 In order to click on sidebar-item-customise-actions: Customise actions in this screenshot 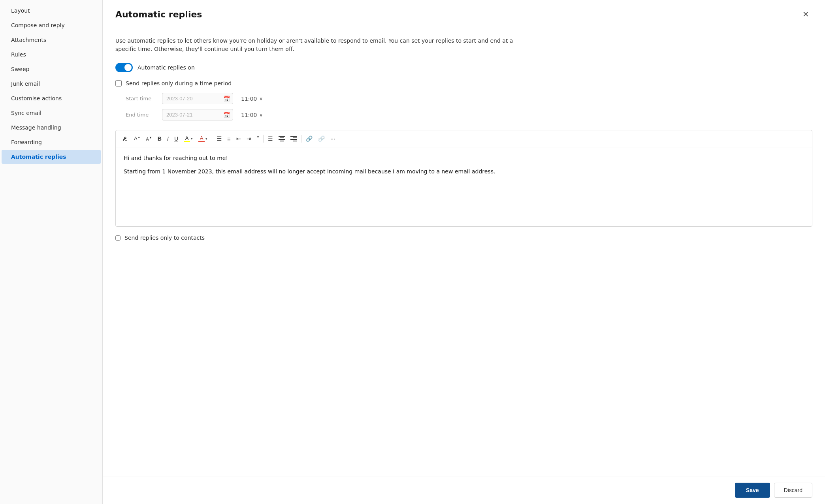, I will do `click(51, 98)`.